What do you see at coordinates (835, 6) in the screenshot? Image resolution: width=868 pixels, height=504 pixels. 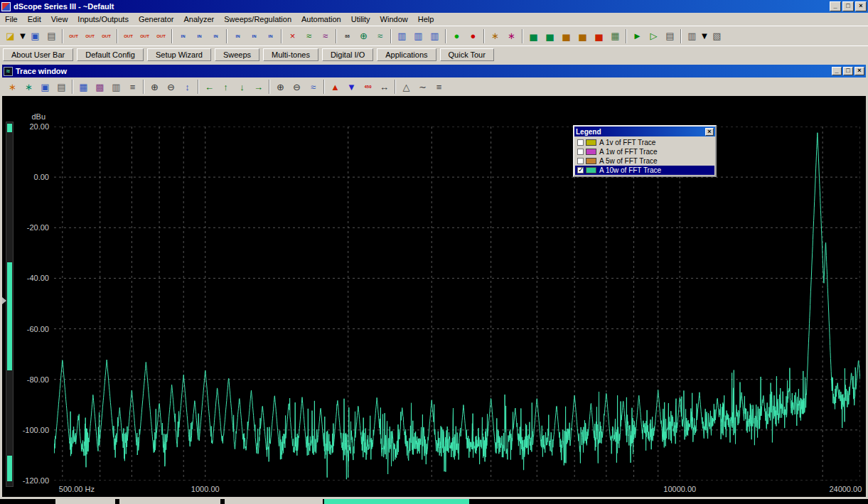 I see `minimize-button: _` at bounding box center [835, 6].